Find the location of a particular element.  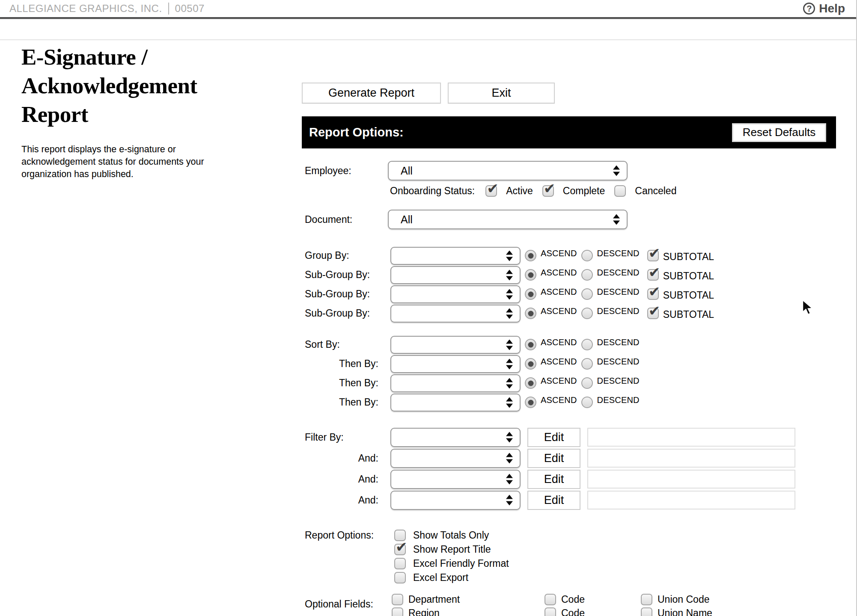

descend-label: DESCEND is located at coordinates (618, 311).